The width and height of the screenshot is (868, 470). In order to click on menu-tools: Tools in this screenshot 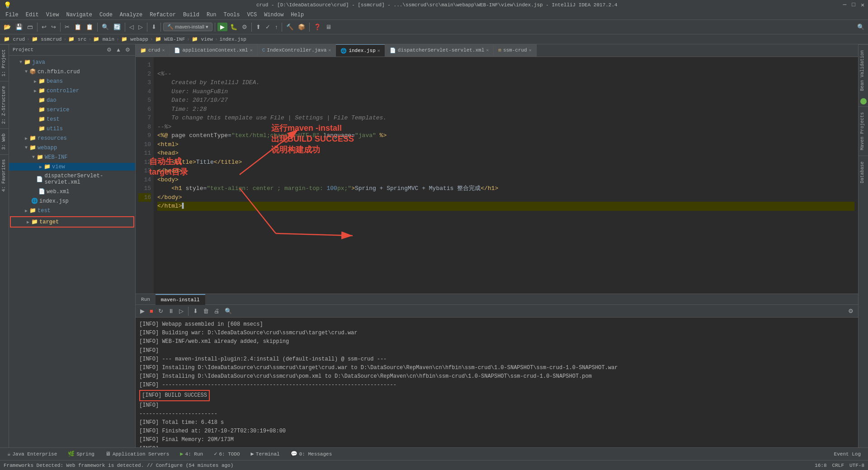, I will do `click(232, 15)`.